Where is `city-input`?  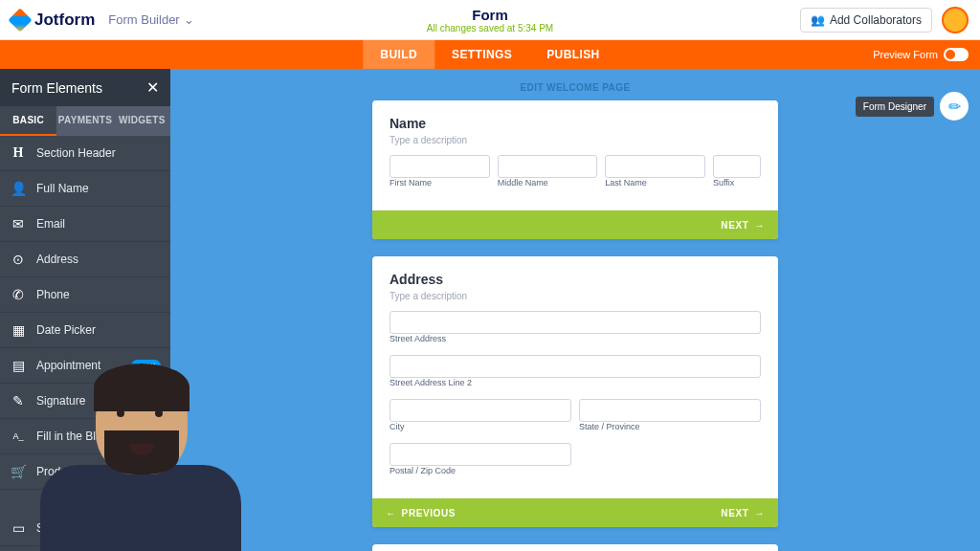 city-input is located at coordinates (480, 410).